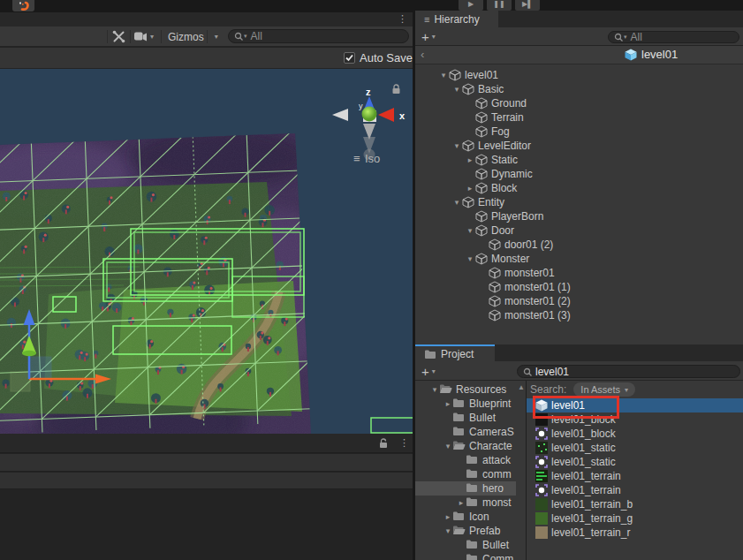  Describe the element at coordinates (580, 146) in the screenshot. I see `hierarchy-row: ▾LevelEditor` at that location.